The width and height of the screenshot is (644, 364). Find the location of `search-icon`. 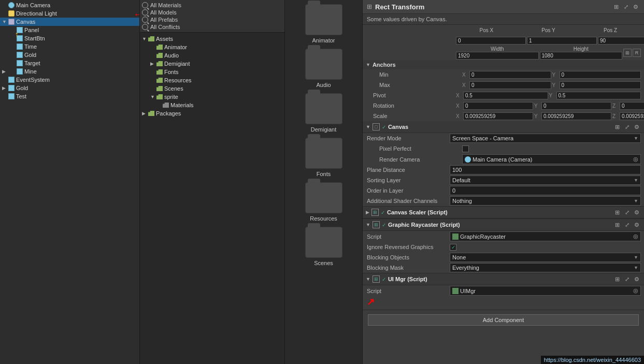

search-icon is located at coordinates (145, 5).